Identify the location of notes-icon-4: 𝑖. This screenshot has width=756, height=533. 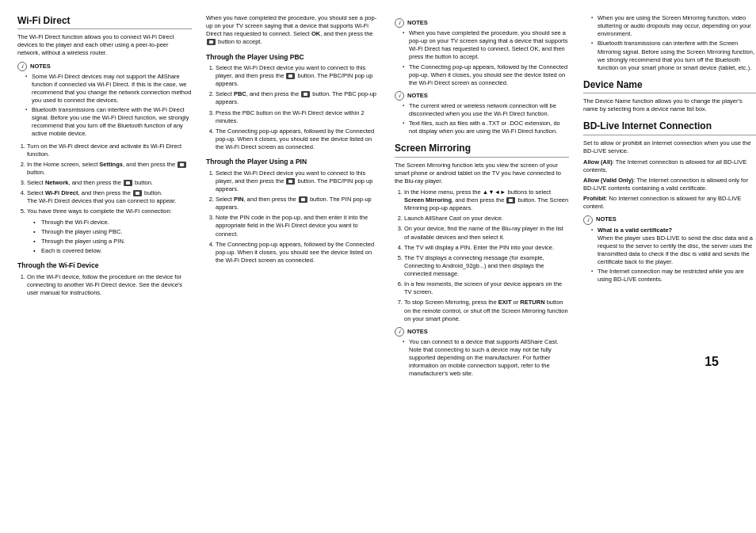
(399, 332).